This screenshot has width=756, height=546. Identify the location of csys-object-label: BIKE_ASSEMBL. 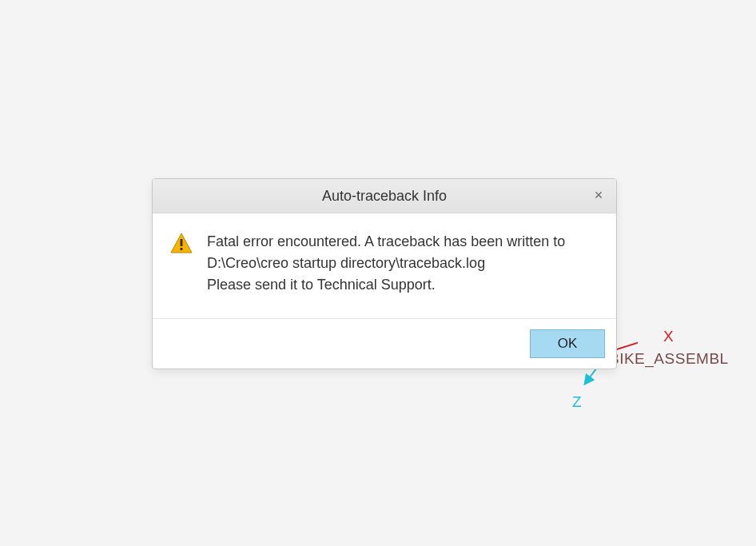
(669, 359).